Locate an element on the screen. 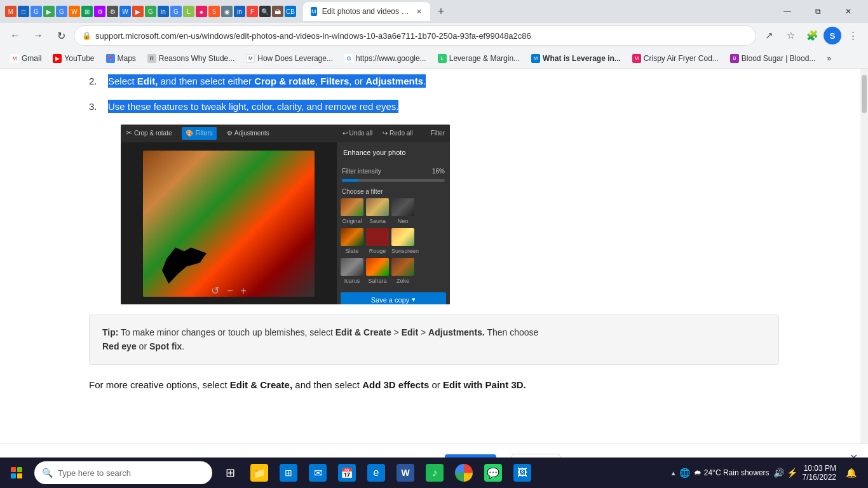 The height and width of the screenshot is (488, 868). taskbar-photos: 🖼 is located at coordinates (522, 473).